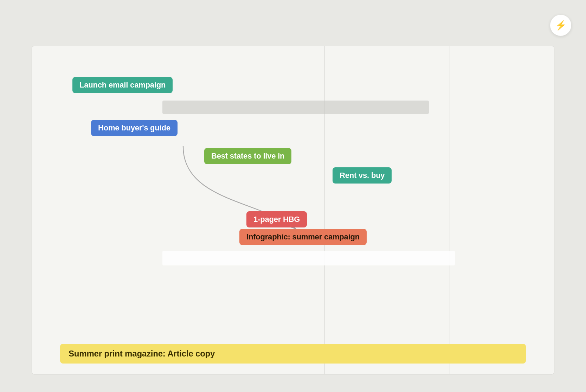 This screenshot has height=392, width=586. I want to click on infographic-chip: Infographic: summer campaign, so click(303, 237).